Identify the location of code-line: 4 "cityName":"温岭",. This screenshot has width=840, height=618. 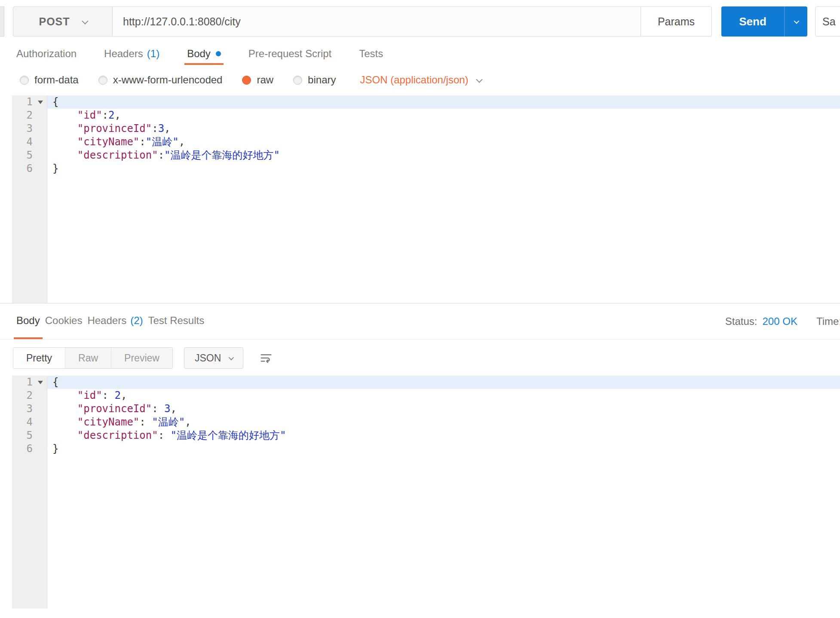
(420, 142).